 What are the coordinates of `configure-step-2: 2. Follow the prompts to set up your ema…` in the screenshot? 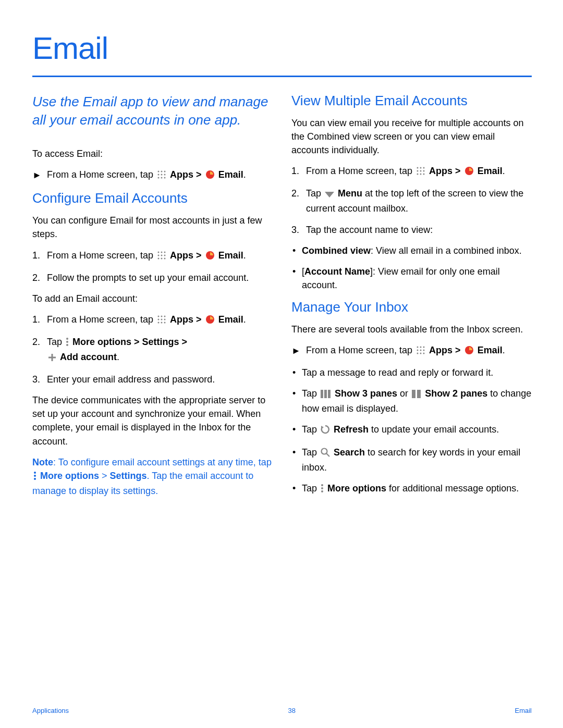 It's located at (152, 278).